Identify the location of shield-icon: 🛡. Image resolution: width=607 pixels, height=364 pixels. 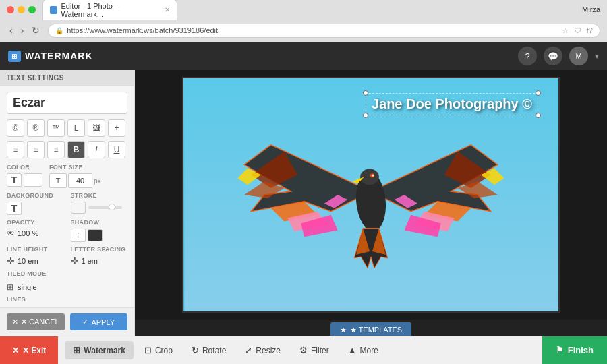
(577, 31).